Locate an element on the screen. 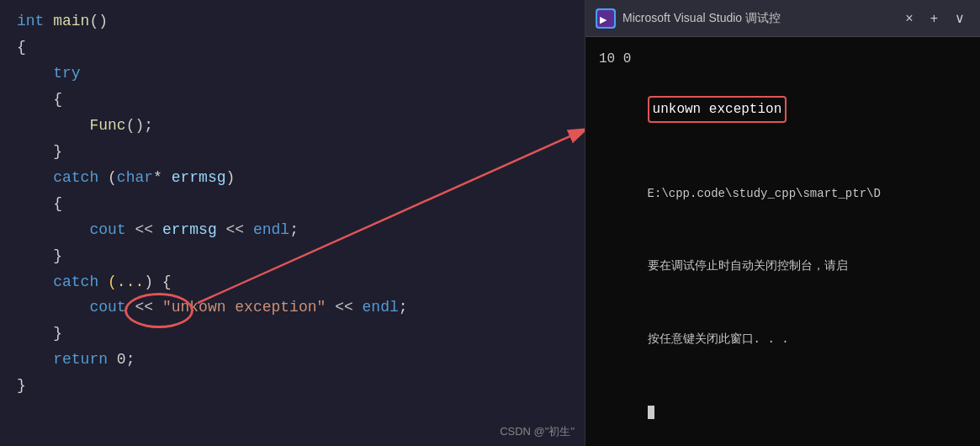 This screenshot has height=446, width=980. console-output-line2: unkown exception is located at coordinates (782, 109).